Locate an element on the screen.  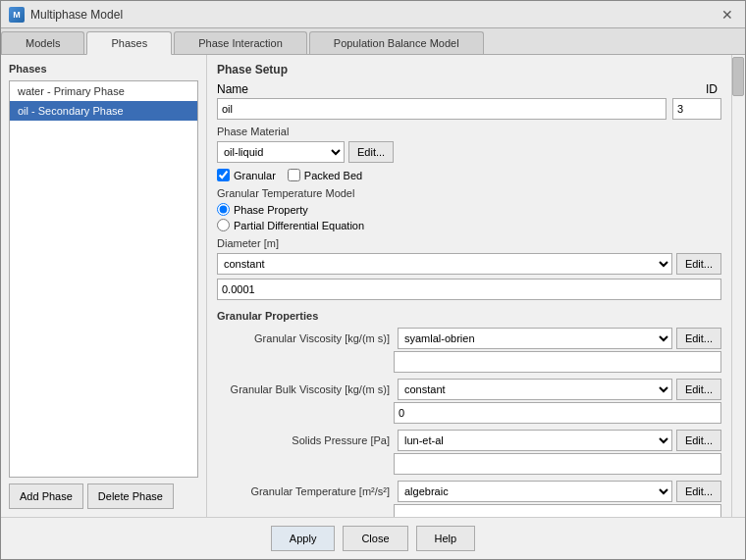
packed-bed-checkbox is located at coordinates (294, 175).